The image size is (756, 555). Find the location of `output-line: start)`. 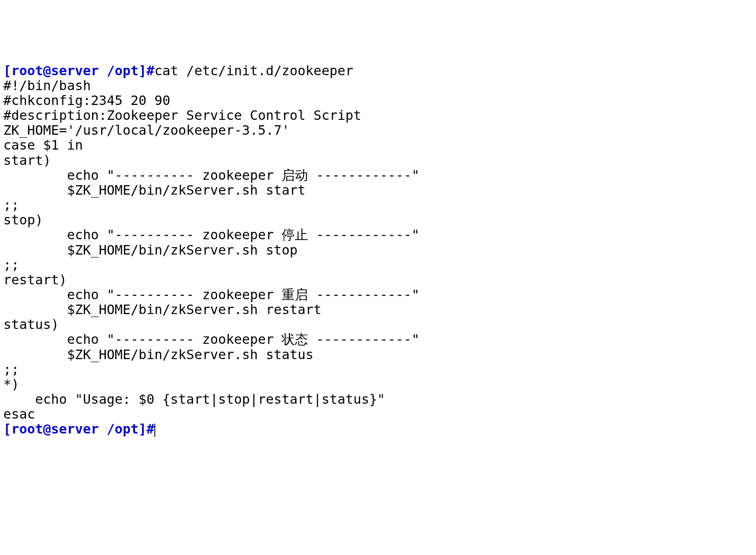

output-line: start) is located at coordinates (27, 160).